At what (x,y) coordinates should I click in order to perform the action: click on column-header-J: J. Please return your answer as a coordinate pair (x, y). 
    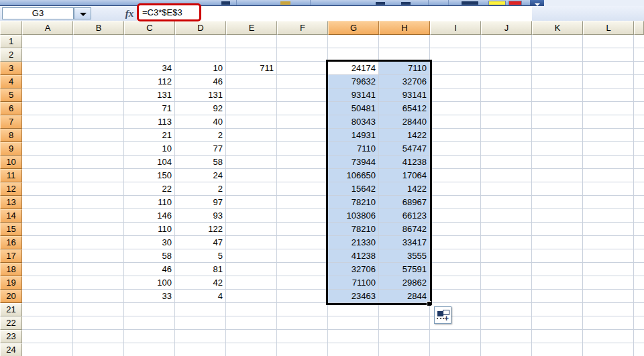
    Looking at the image, I should click on (506, 28).